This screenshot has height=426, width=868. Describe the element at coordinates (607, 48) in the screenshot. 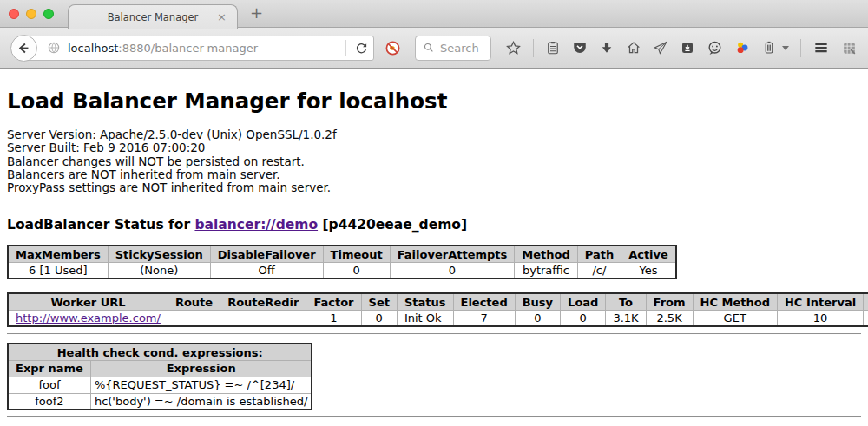

I see `downloads-icon` at that location.